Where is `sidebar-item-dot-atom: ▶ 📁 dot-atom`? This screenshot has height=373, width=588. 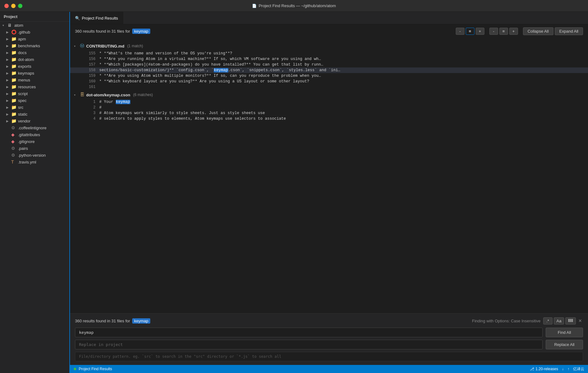 sidebar-item-dot-atom: ▶ 📁 dot-atom is located at coordinates (35, 59).